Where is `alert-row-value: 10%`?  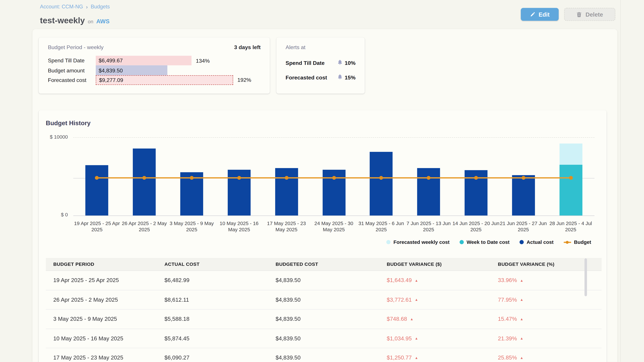 alert-row-value: 10% is located at coordinates (350, 63).